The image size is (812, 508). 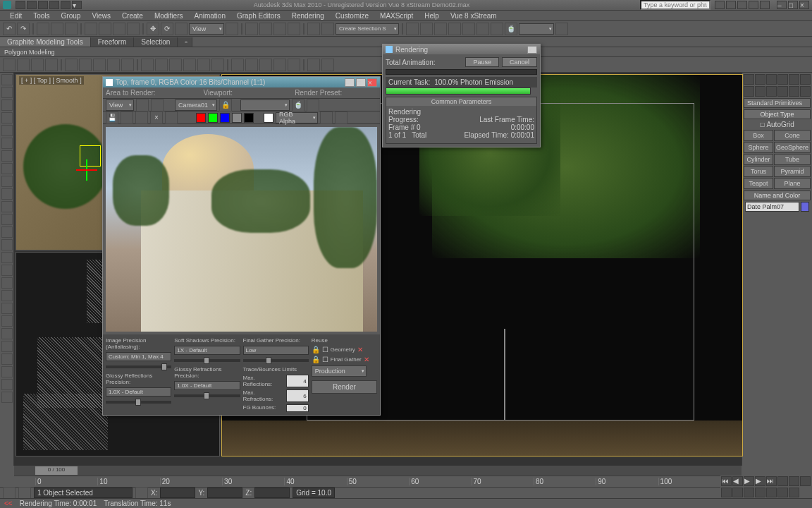 I want to click on viewport-label: [ + ] [ Top ] [ Smooth ], so click(x=51, y=80).